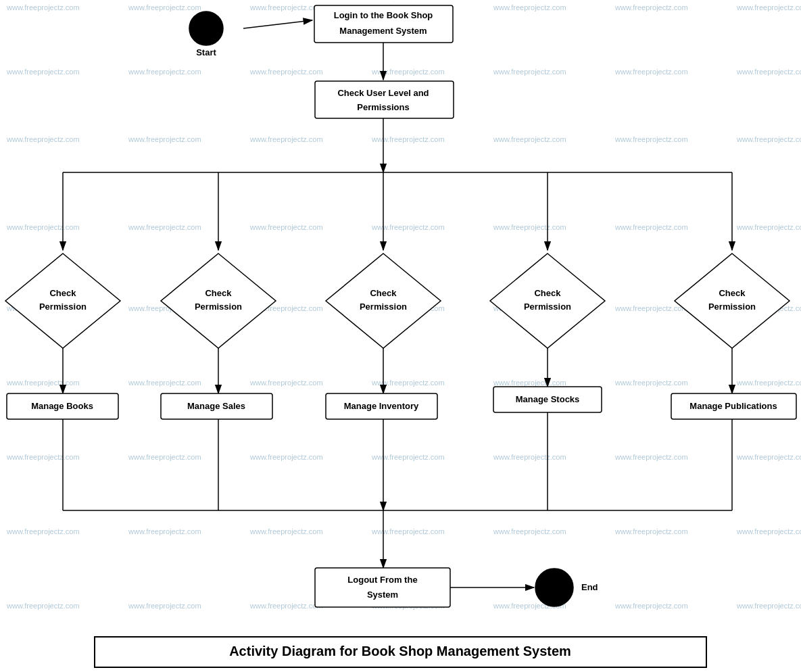 Image resolution: width=801 pixels, height=672 pixels. I want to click on check-perm3-text1: Check, so click(383, 293).